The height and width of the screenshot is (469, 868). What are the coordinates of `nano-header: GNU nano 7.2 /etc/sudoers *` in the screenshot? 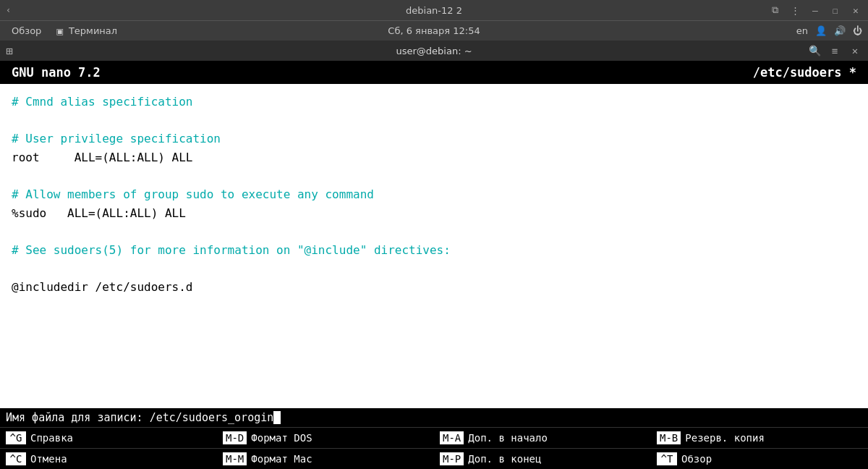 It's located at (434, 72).